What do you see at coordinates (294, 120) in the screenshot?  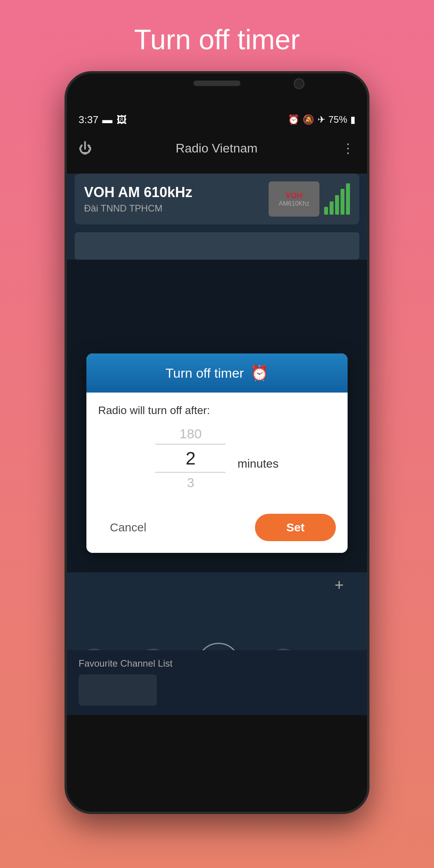 I see `status-icon-alarm: ⏰` at bounding box center [294, 120].